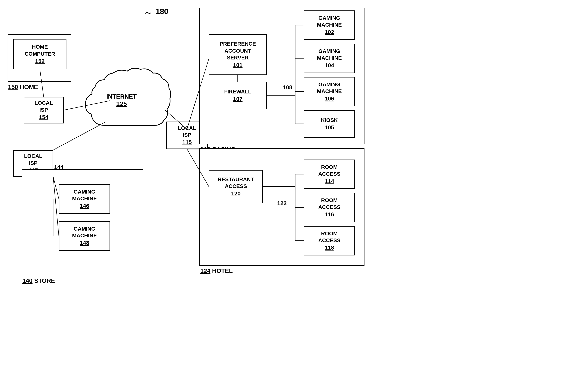  I want to click on room-access-114-label: ROOMACCESS, so click(330, 171).